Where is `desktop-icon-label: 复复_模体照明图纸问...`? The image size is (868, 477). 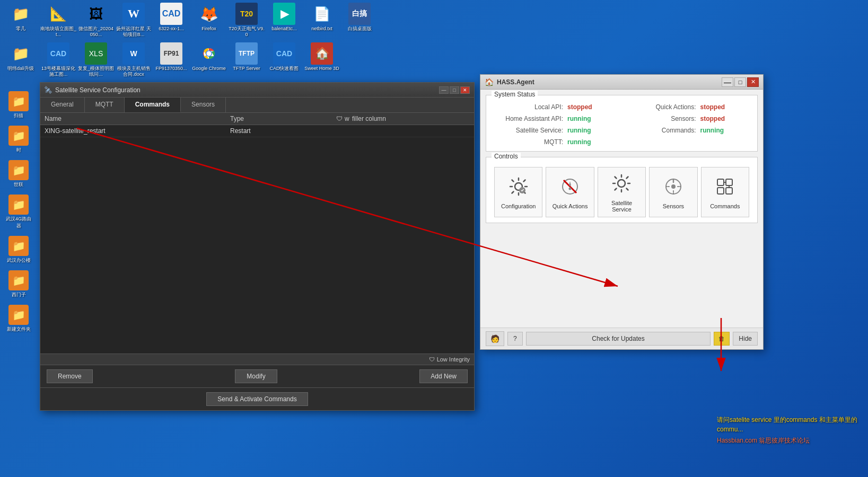 desktop-icon-label: 复复_模体照明图纸问... is located at coordinates (96, 72).